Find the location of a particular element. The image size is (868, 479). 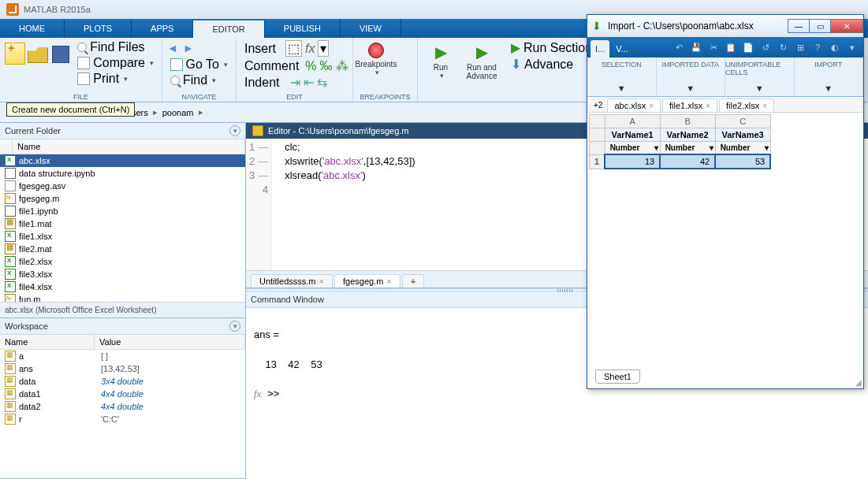

toolbar-icon: ↺ is located at coordinates (766, 47).